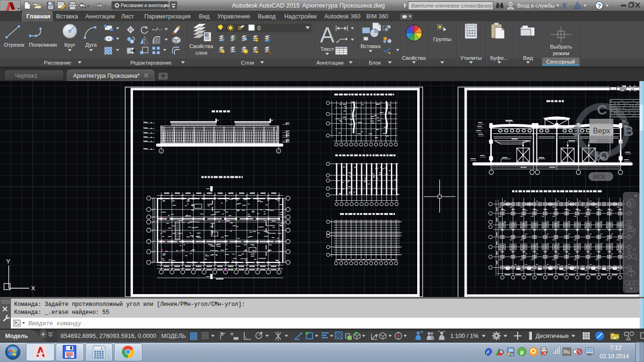  I want to click on svg-text: Надстройки, so click(301, 16).